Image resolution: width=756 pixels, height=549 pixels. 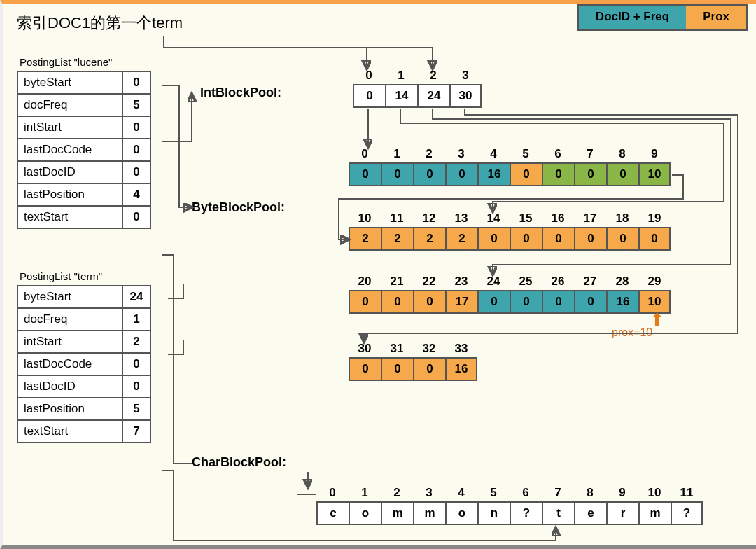 I want to click on byteblockpool-label: ByteBlockPool:, so click(x=238, y=207).